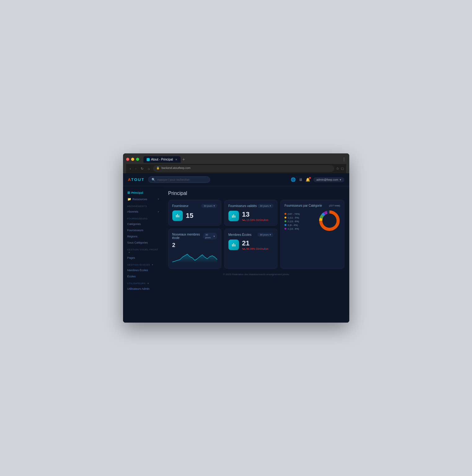  What do you see at coordinates (143, 218) in the screenshot?
I see `section-fournisseurs: FOURNISSEURS` at bounding box center [143, 218].